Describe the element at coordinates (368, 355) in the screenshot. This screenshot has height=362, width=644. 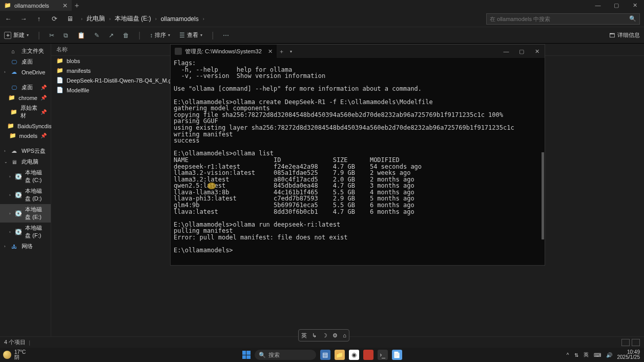
I see `taskbar-record-button` at that location.